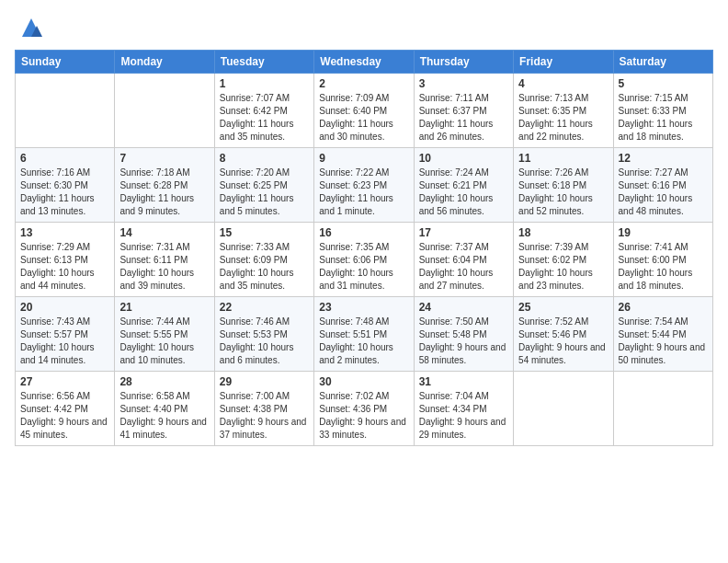  Describe the element at coordinates (364, 259) in the screenshot. I see `calendar-cell: 16Sunrise: 7:35 AMSunset: 6:06 PMDayligh…` at that location.